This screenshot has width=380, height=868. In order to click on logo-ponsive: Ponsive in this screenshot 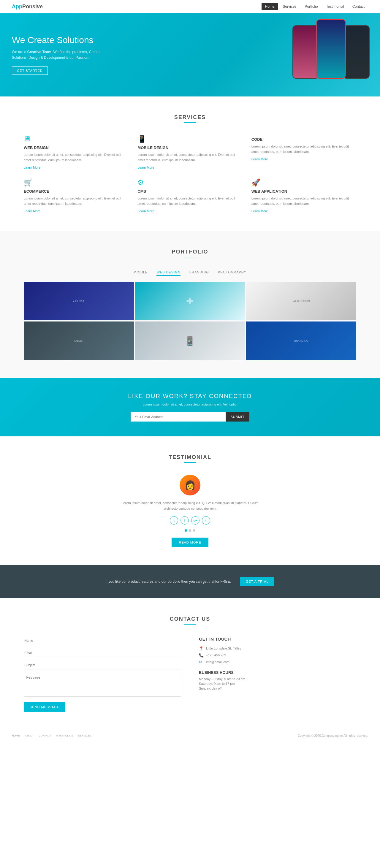, I will do `click(32, 7)`.